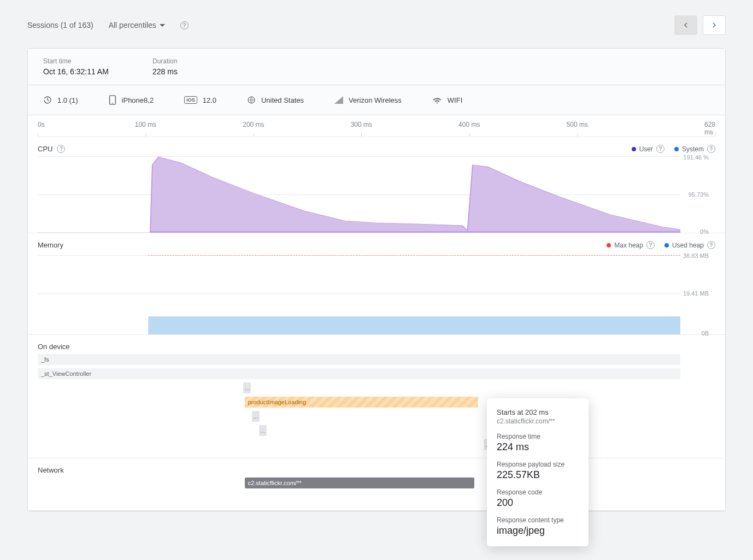 The height and width of the screenshot is (560, 753). I want to click on tooltip-code-value: 200, so click(538, 503).